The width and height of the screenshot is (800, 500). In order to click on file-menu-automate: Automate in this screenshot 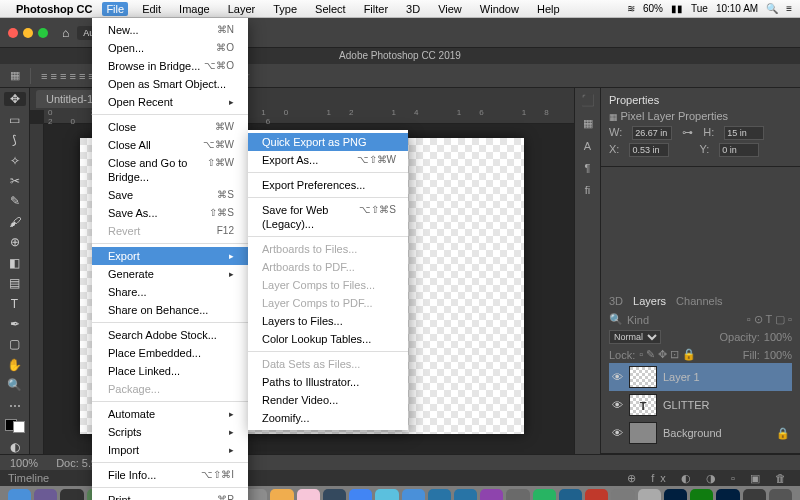, I will do `click(170, 414)`.